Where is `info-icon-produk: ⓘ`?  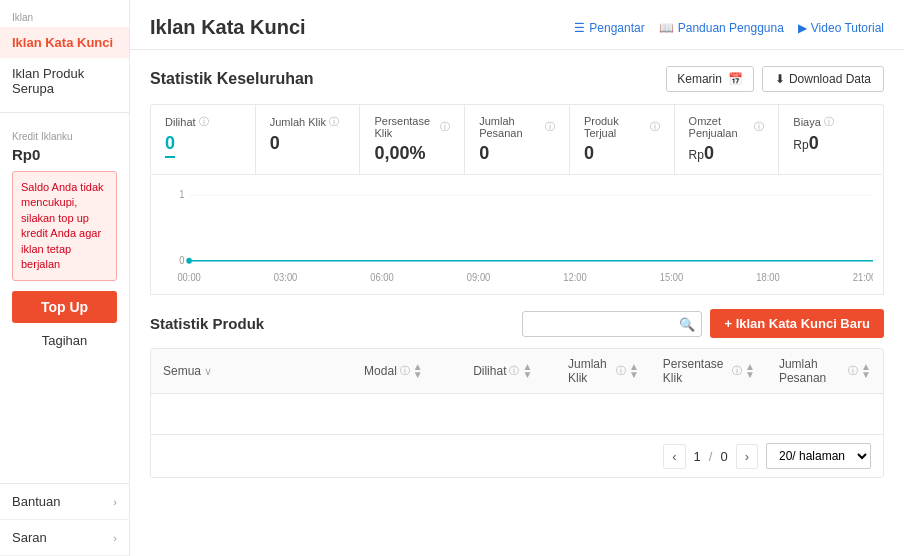
info-icon-produk: ⓘ is located at coordinates (655, 127).